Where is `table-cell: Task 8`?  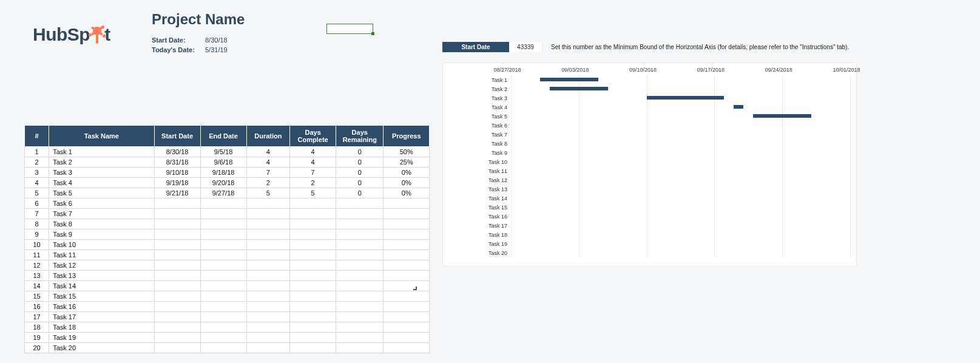 table-cell: Task 8 is located at coordinates (102, 225).